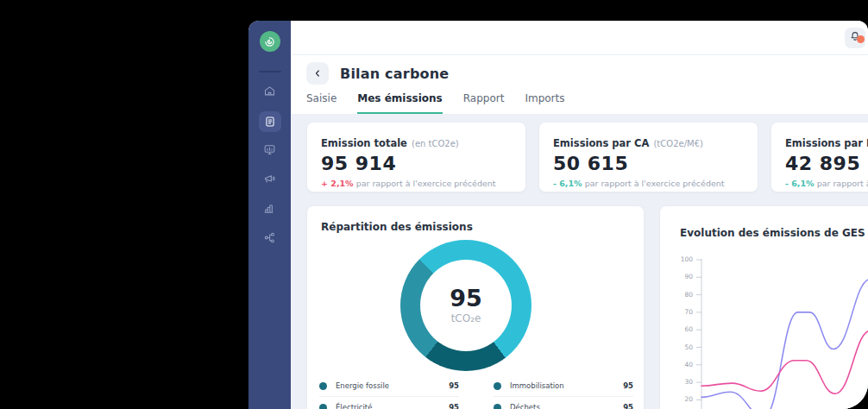 The width and height of the screenshot is (868, 409). I want to click on donut-center: 95 tCO₂e, so click(466, 305).